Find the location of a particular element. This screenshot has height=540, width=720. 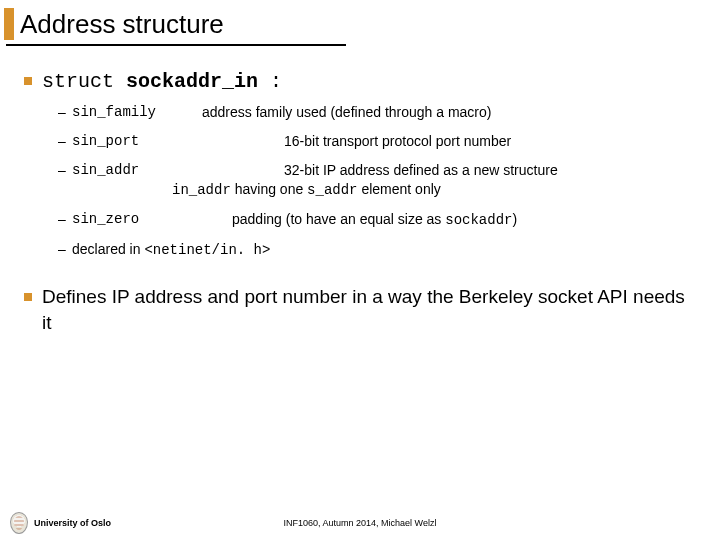

field-desc: 16-bit transport protocol port number is located at coordinates (490, 142).